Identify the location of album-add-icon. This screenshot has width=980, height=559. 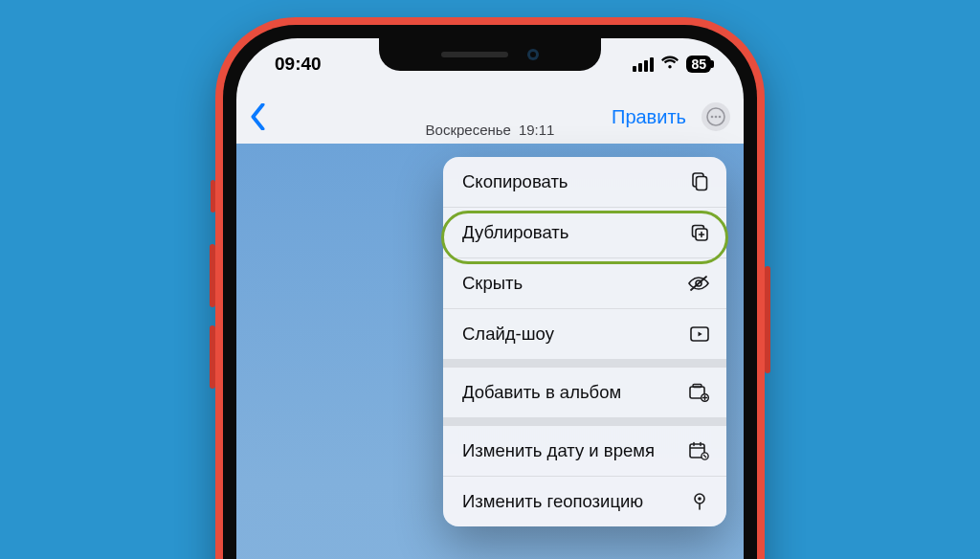
(699, 392).